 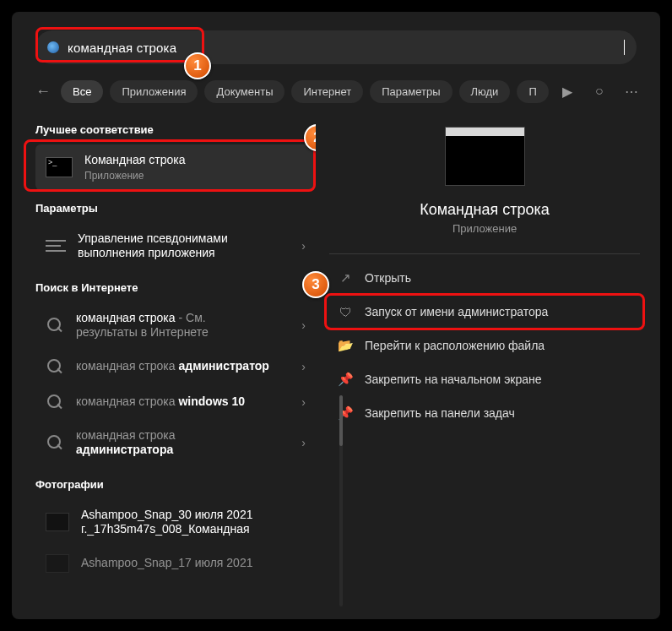 I want to click on web-heading: Поиск в Интернете, so click(x=176, y=287).